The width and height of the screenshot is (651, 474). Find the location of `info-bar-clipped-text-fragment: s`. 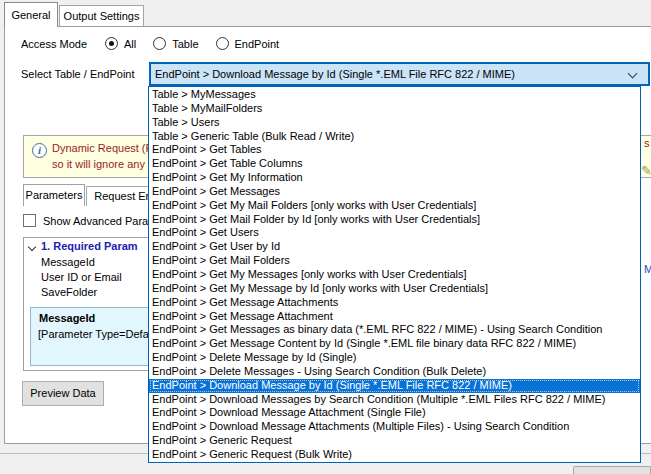

info-bar-clipped-text-fragment: s is located at coordinates (647, 143).